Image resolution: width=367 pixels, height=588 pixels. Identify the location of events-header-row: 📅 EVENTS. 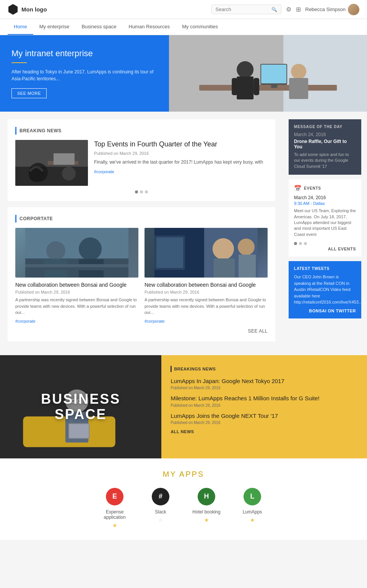
(325, 188).